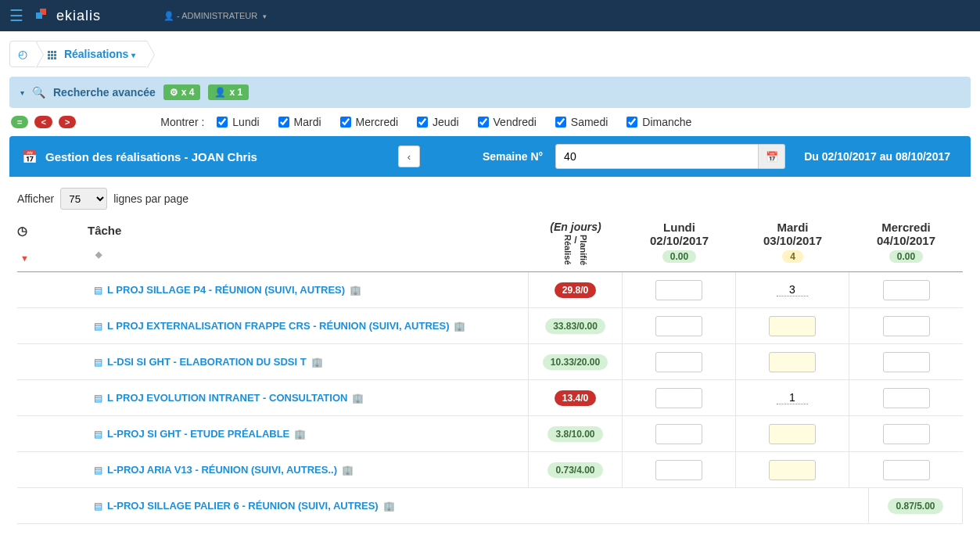 This screenshot has width=980, height=546. Describe the element at coordinates (409, 156) in the screenshot. I see `prev-week-button: ‹` at that location.